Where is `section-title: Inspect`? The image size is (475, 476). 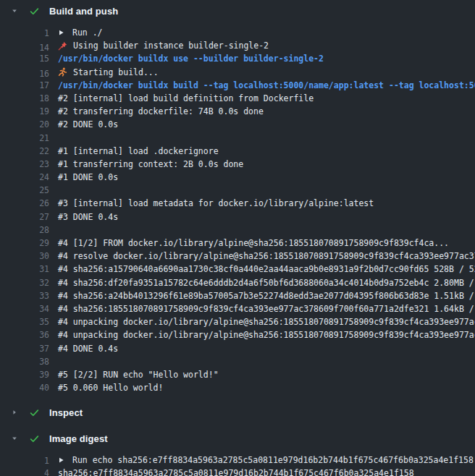 section-title: Inspect is located at coordinates (66, 412).